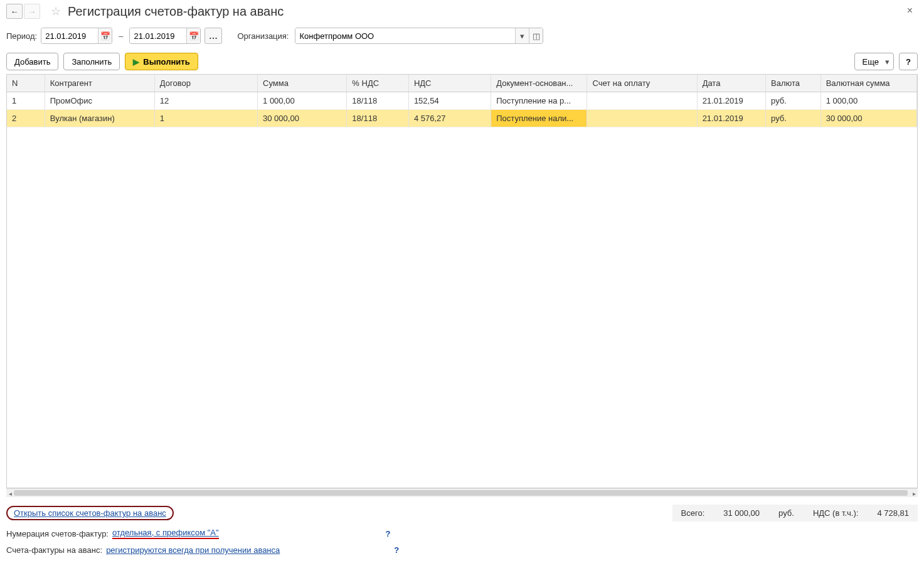 The image size is (924, 578). Describe the element at coordinates (92, 62) in the screenshot. I see `fill-button: Заполнить` at that location.